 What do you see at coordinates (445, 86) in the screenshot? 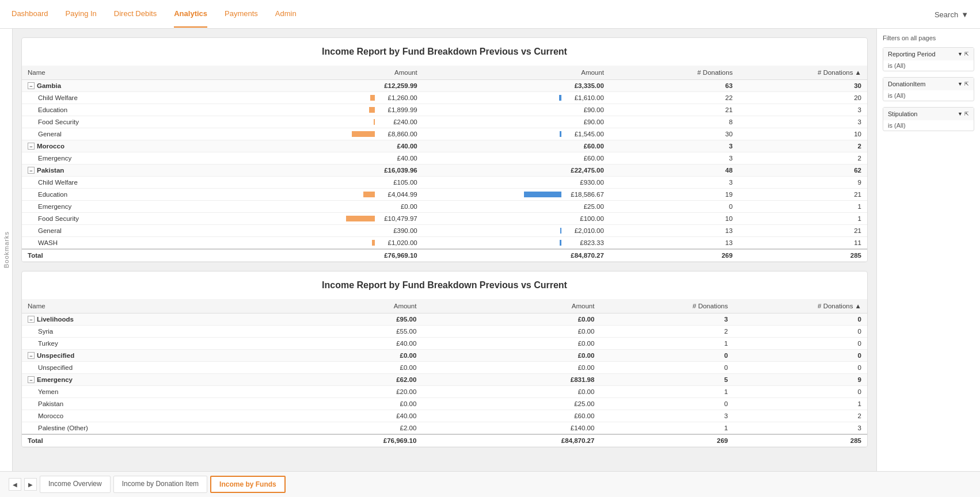
I see `table-row: −Gambia£12,259.99£3,335.006330` at bounding box center [445, 86].